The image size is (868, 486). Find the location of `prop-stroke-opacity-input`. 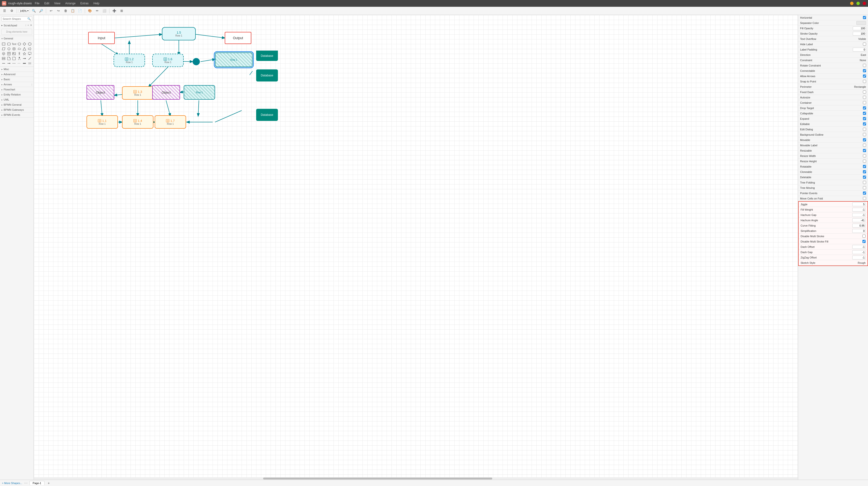

prop-stroke-opacity-input is located at coordinates (859, 34).